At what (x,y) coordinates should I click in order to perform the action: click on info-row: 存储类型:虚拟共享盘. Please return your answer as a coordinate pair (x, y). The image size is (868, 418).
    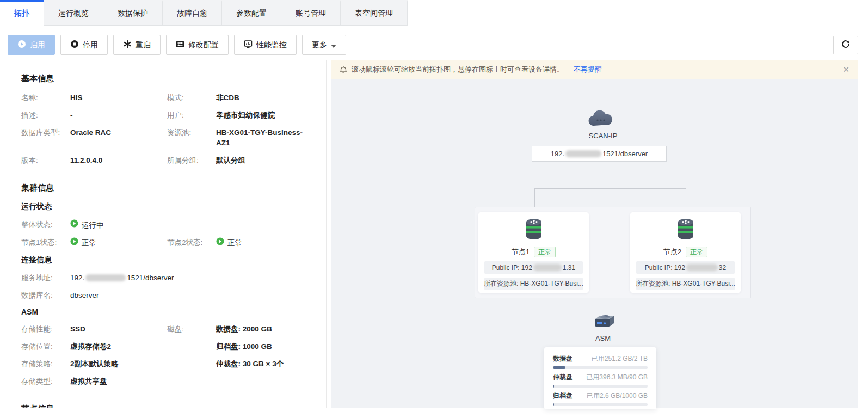
    Looking at the image, I should click on (167, 381).